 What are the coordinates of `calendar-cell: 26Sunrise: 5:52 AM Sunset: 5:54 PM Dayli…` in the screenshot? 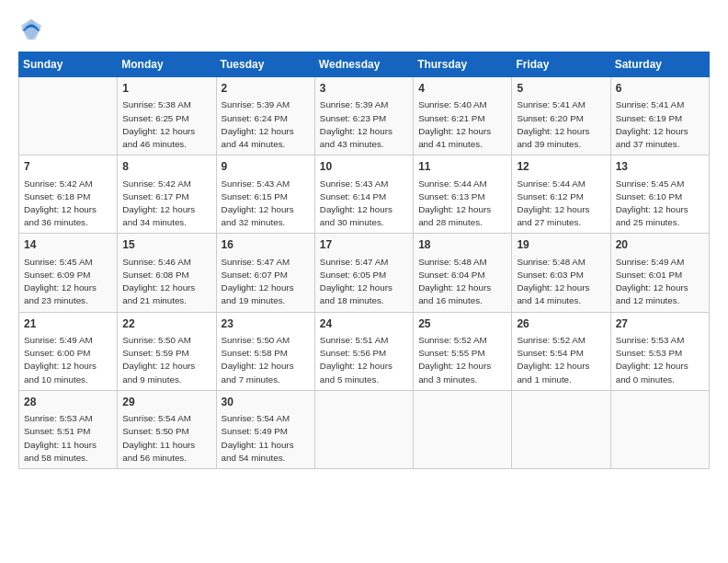 It's located at (561, 351).